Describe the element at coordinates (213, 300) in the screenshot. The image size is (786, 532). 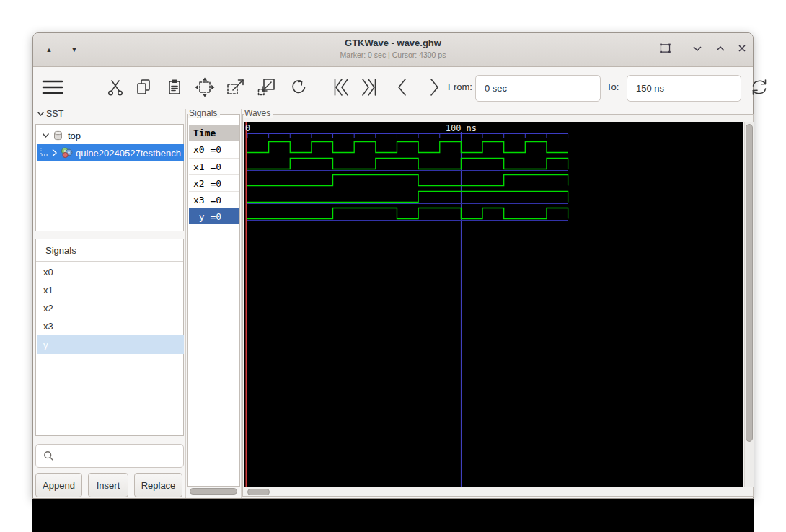
I see `signal-values-frame: Time x0 =0 x1 =0 x2 =0 x3 =0 y =0` at that location.